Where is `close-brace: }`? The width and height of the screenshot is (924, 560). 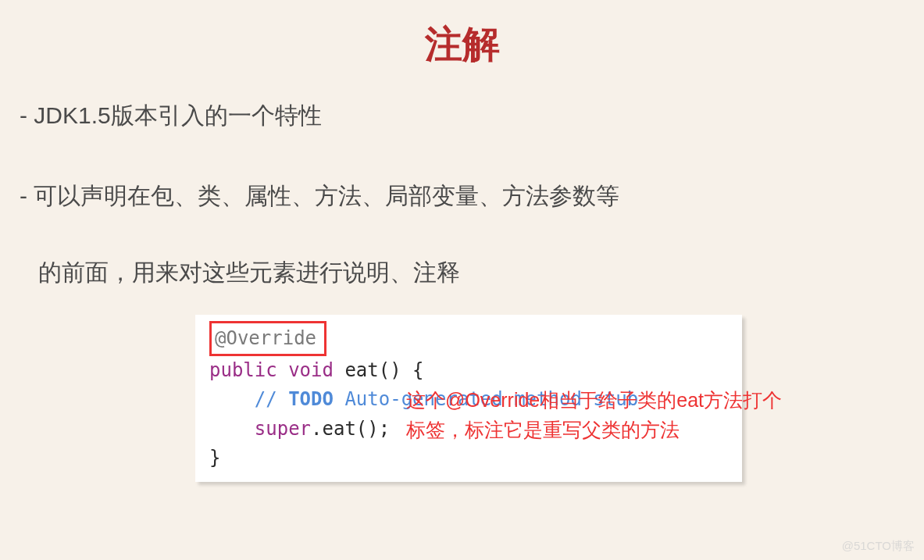 close-brace: } is located at coordinates (215, 458).